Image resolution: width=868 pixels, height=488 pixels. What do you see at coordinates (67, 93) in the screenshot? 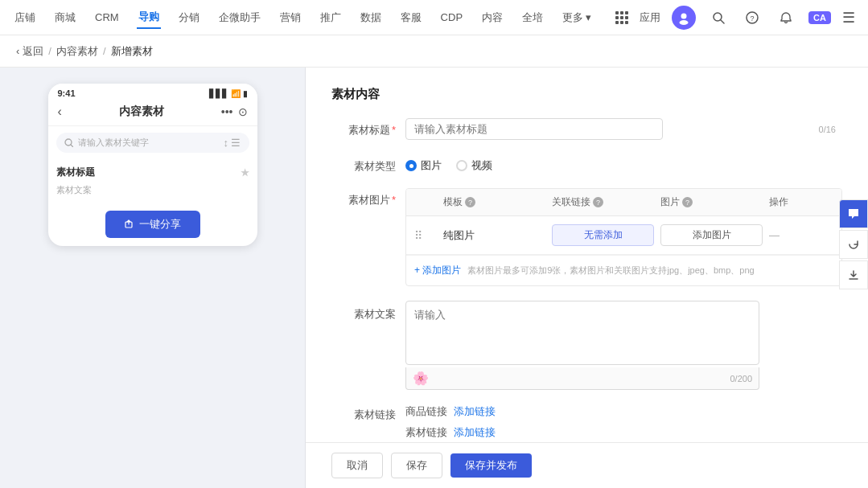
I see `phone-time: 9:41` at bounding box center [67, 93].